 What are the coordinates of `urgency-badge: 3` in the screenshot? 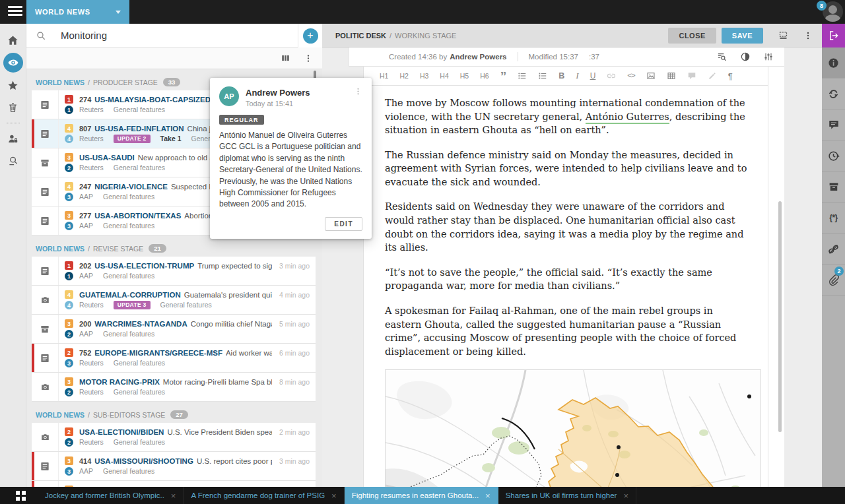 It's located at (69, 197).